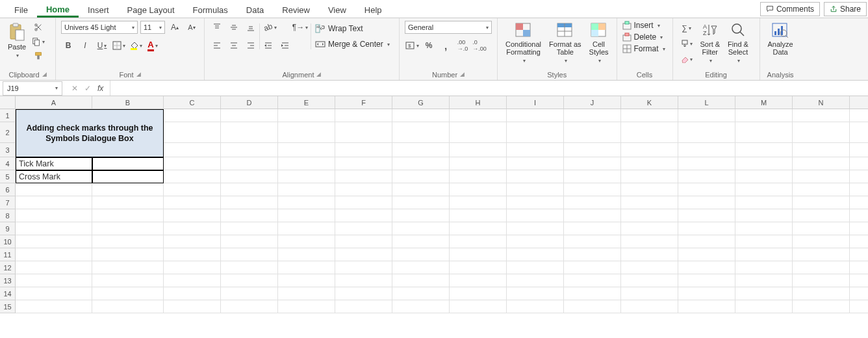 This screenshot has height=338, width=868. Describe the element at coordinates (8, 281) in the screenshot. I see `row-header: 13` at that location.